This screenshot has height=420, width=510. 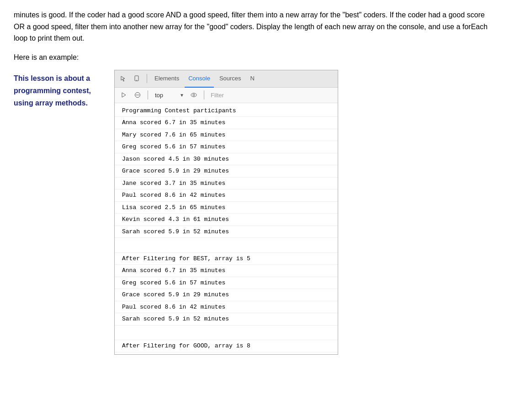 I want to click on eye-button, so click(x=194, y=95).